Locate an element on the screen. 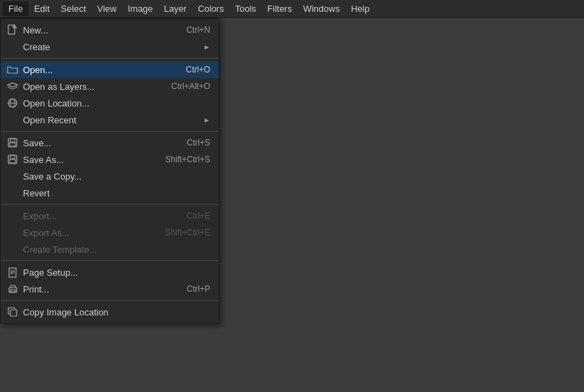 This screenshot has width=584, height=392. menu-image: Image is located at coordinates (140, 8).